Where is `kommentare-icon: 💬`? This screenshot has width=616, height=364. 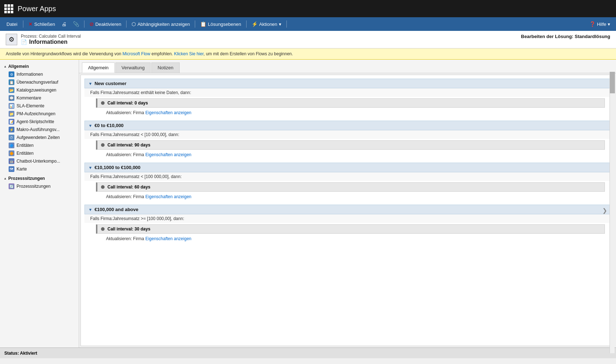
kommentare-icon: 💬 is located at coordinates (12, 98).